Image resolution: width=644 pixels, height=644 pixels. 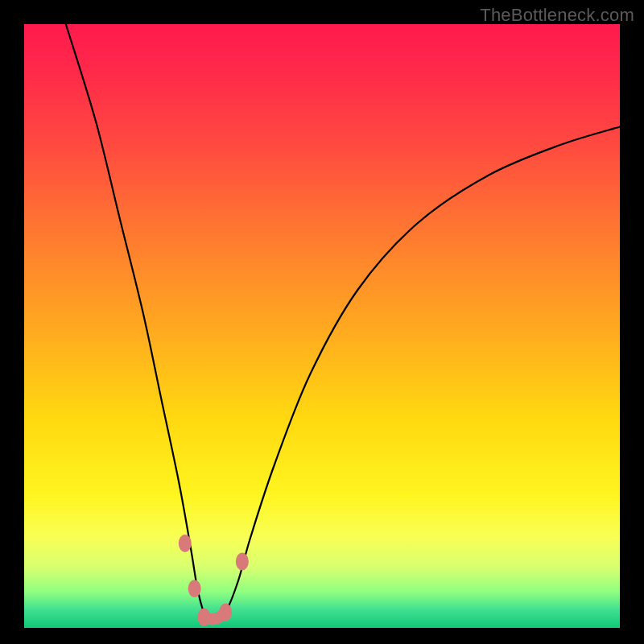 I want to click on right-dot-marker, so click(x=242, y=562).